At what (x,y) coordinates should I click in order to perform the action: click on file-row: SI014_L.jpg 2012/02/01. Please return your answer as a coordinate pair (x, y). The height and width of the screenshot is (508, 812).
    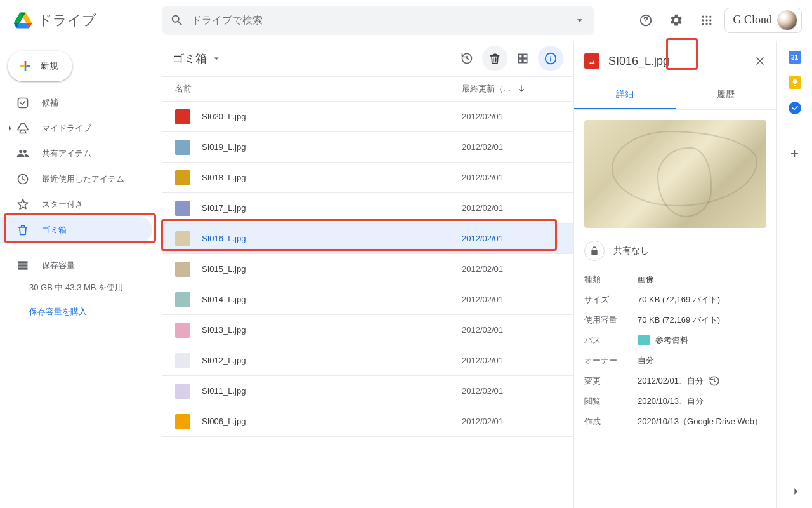
    Looking at the image, I should click on (368, 300).